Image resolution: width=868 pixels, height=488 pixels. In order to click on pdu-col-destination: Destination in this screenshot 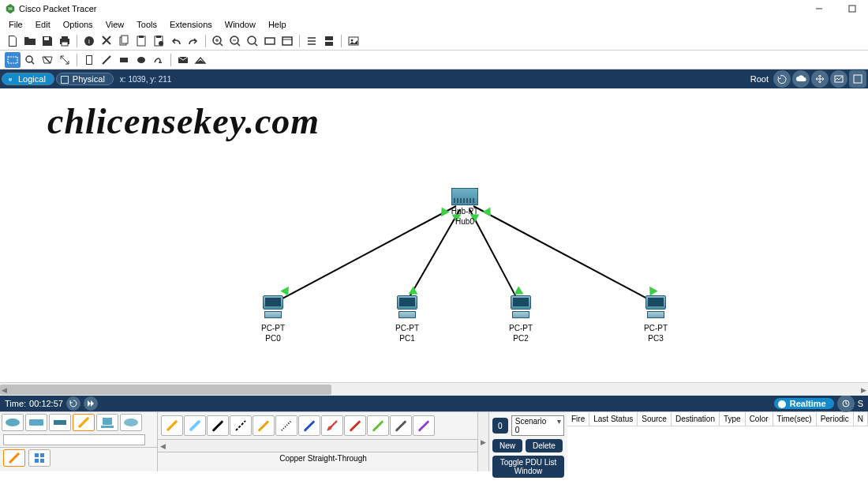, I will do `click(696, 419)`.